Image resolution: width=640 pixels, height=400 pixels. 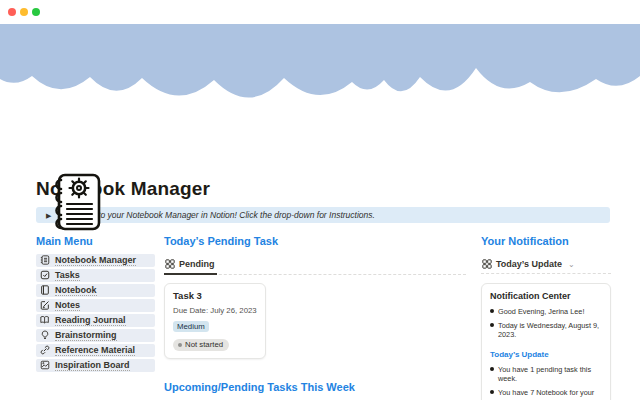 What do you see at coordinates (12, 12) in the screenshot?
I see `close-window-button` at bounding box center [12, 12].